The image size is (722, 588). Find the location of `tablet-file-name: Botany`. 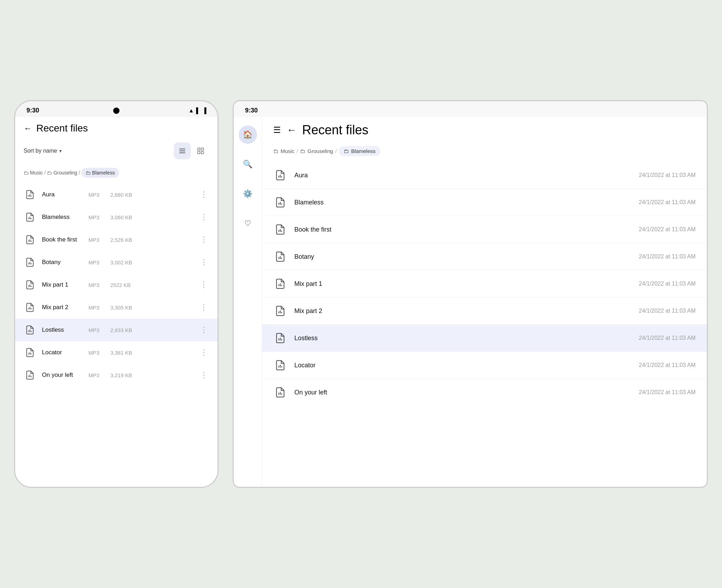

tablet-file-name: Botany is located at coordinates (463, 257).